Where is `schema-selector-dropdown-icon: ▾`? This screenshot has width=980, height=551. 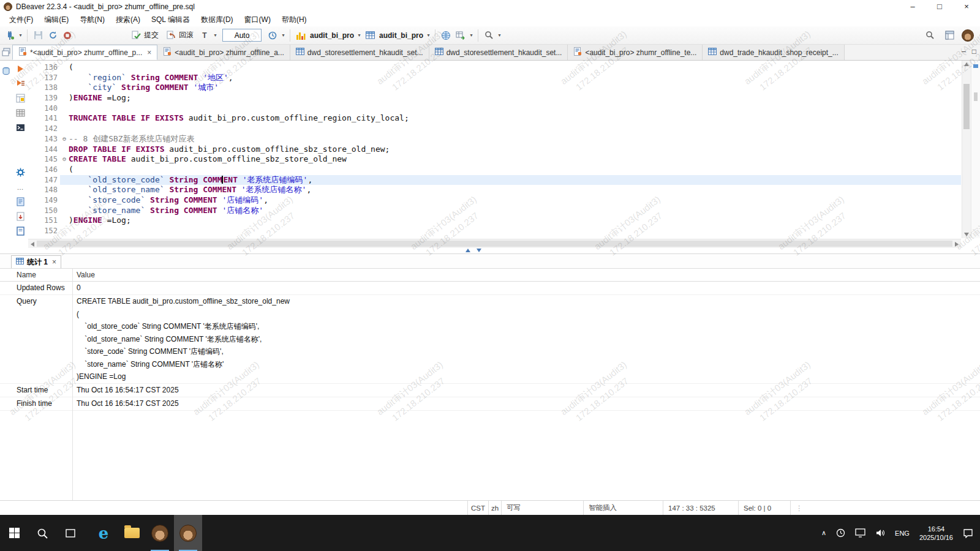
schema-selector-dropdown-icon: ▾ is located at coordinates (429, 36).